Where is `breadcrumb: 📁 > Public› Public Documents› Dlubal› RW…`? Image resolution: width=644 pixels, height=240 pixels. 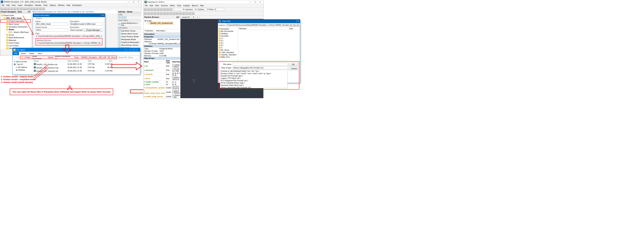
breadcrumb: 📁 > Public› Public Documents› Dlubal› RW… is located at coordinates (68, 57).